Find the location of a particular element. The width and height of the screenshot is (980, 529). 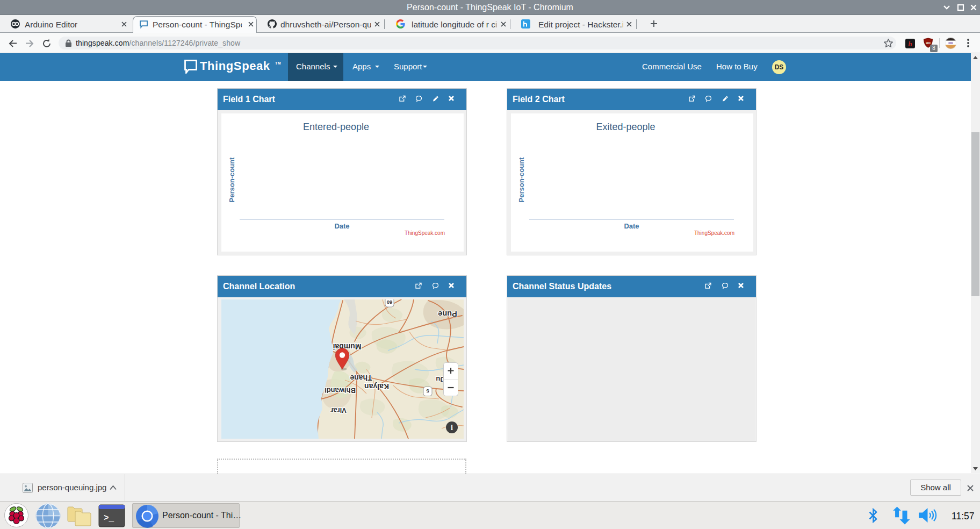

svg-text: 60 is located at coordinates (390, 302).